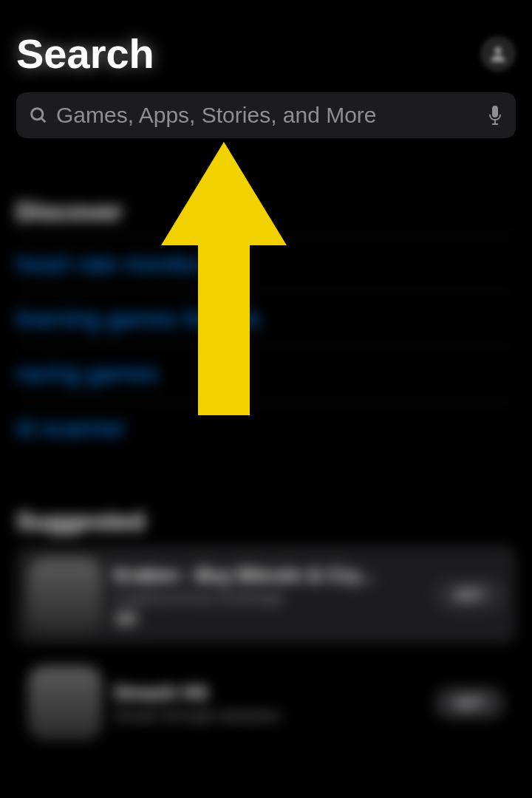 The height and width of the screenshot is (798, 532). Describe the element at coordinates (126, 618) in the screenshot. I see `ad-badge: Ad` at that location.